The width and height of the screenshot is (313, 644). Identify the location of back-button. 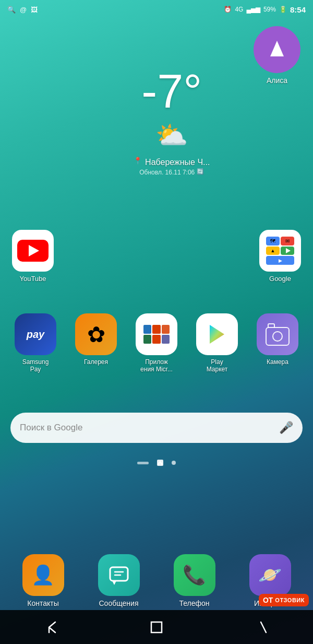
(52, 627).